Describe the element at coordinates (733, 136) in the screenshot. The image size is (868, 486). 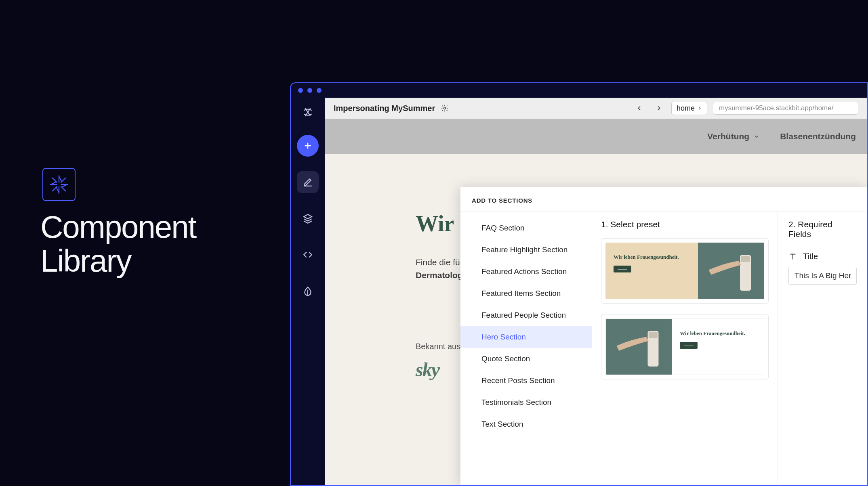
I see `site-nav-item-1: Verhütung` at that location.